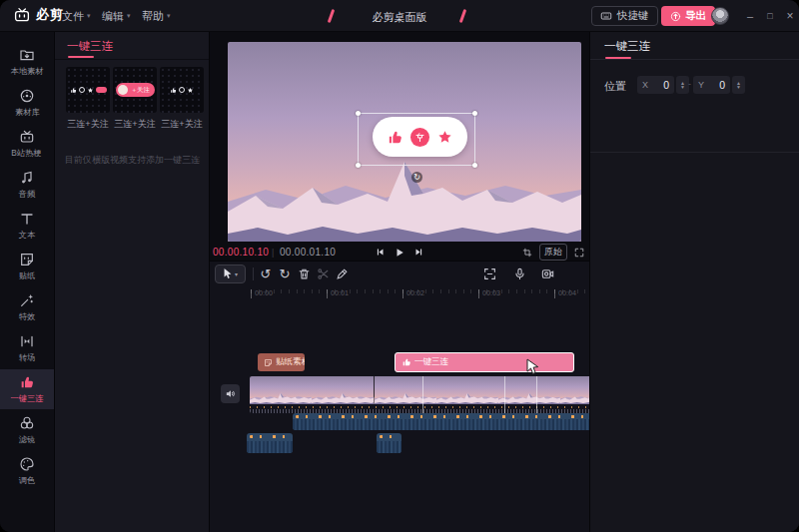  What do you see at coordinates (579, 253) in the screenshot?
I see `fullscreen-icon` at bounding box center [579, 253].